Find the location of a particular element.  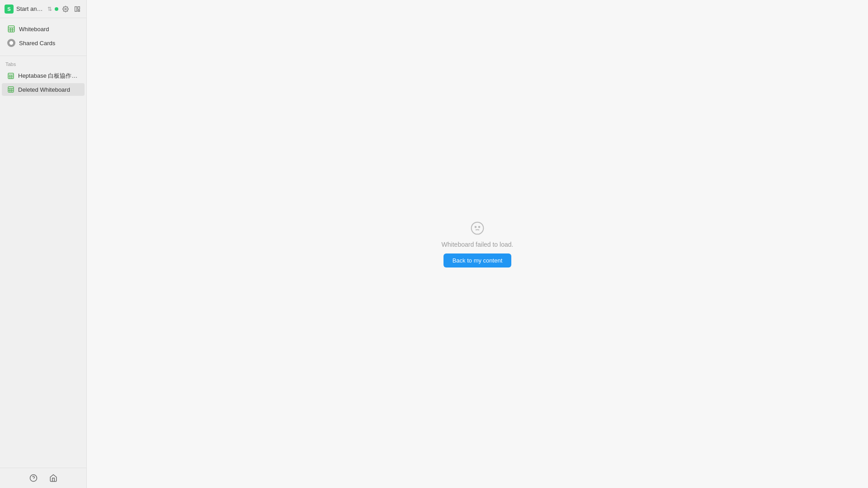

tab-deleted-icon is located at coordinates (11, 89).